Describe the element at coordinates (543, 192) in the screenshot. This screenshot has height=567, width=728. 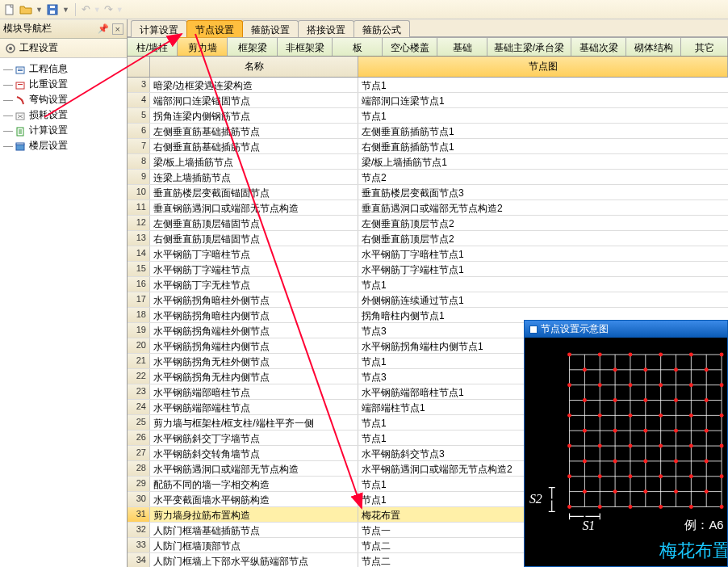
I see `row-img: 垂直筋楼层变截面节点3` at that location.